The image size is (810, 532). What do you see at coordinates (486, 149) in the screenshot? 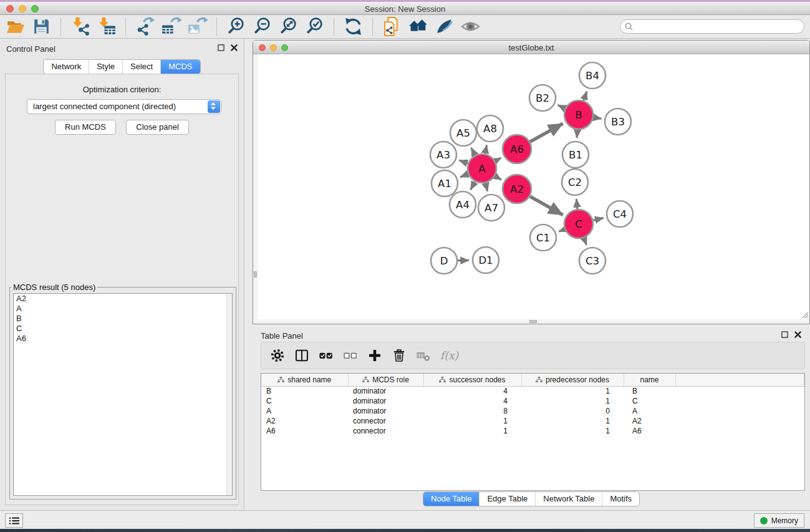
I see `edge-A-A8` at bounding box center [486, 149].